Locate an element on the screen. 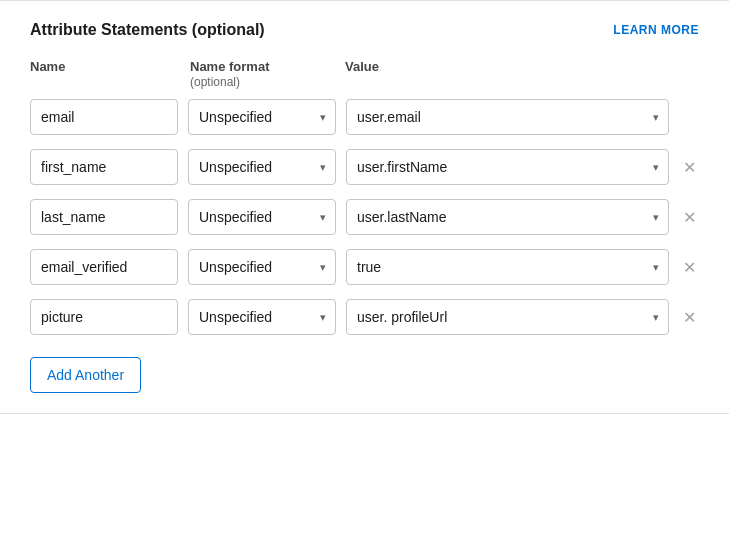  value-select-wrapper: user.firstName▾ is located at coordinates (508, 167).